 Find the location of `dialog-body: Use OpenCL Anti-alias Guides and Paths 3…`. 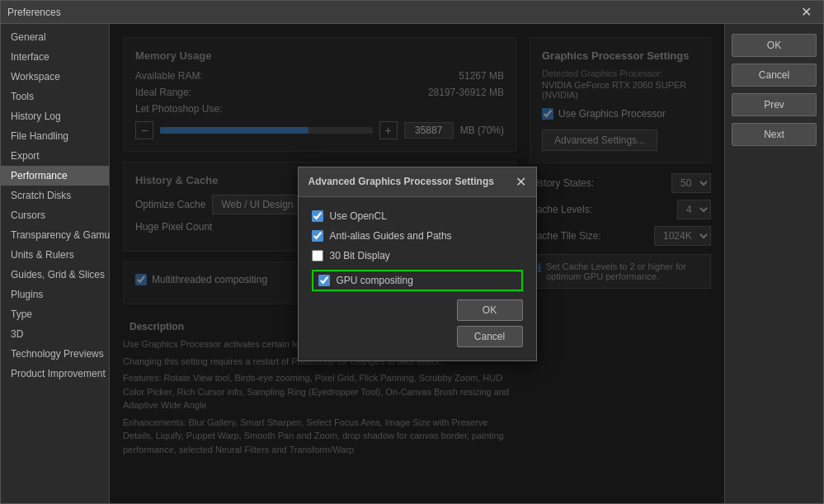

dialog-body: Use OpenCL Anti-alias Guides and Paths 3… is located at coordinates (417, 279).